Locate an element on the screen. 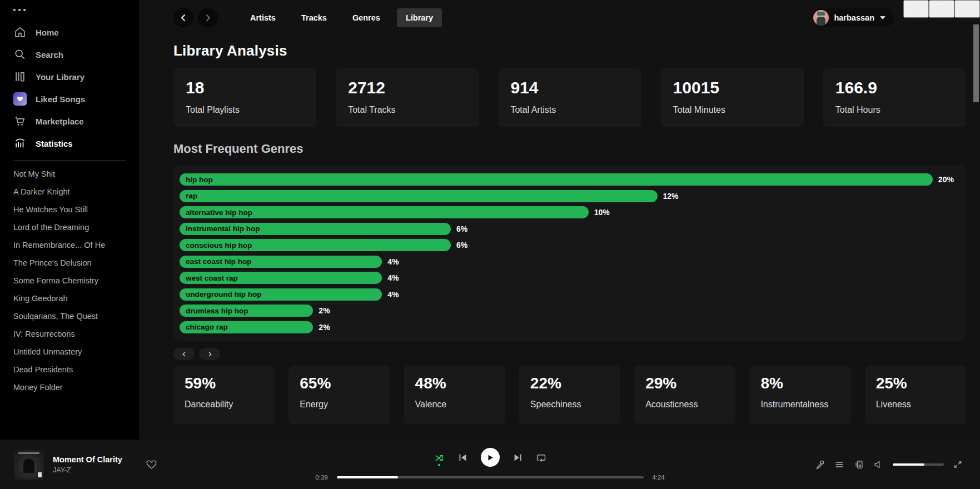 The image size is (980, 489). stat-label: Total Hours is located at coordinates (895, 110).